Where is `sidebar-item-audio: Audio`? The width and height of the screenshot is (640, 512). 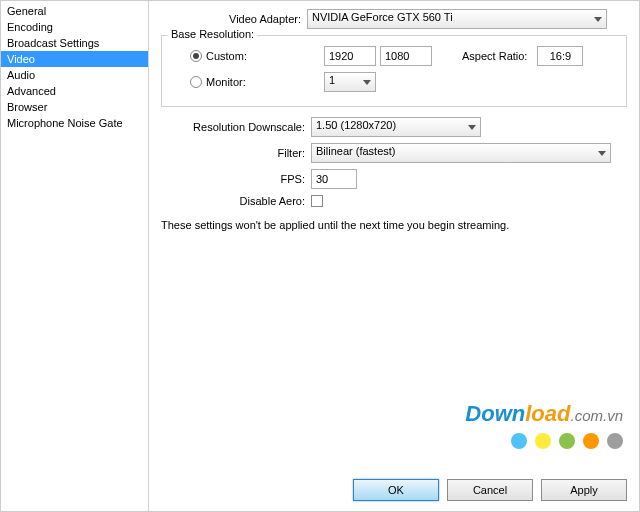
sidebar-item-audio: Audio is located at coordinates (74, 75).